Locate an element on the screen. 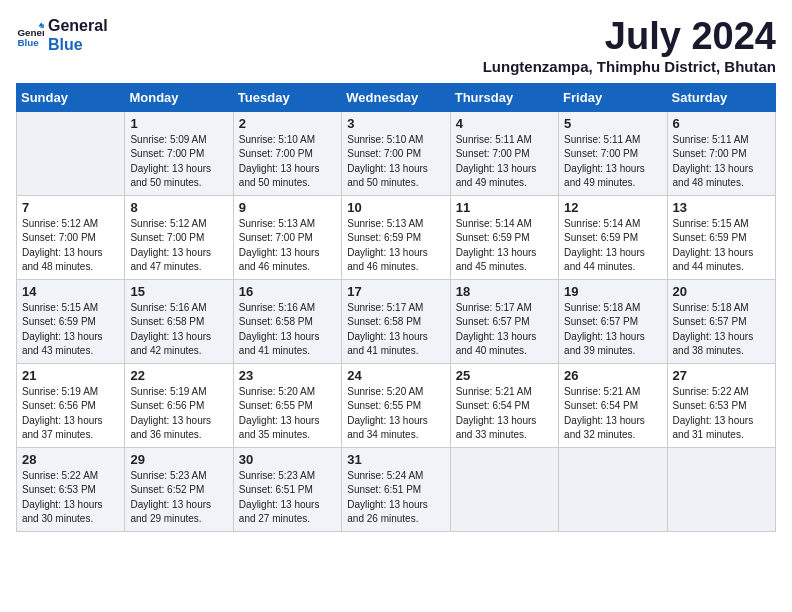 Image resolution: width=792 pixels, height=612 pixels. calendar-day-cell: 17Sunrise: 5:17 AMSunset: 6:58 PMDayligh… is located at coordinates (396, 321).